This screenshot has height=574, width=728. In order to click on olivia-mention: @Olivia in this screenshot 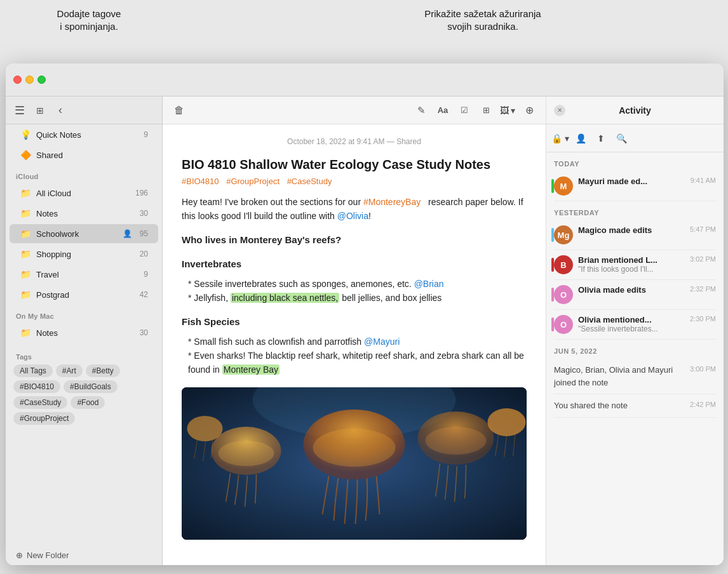, I will do `click(353, 216)`.